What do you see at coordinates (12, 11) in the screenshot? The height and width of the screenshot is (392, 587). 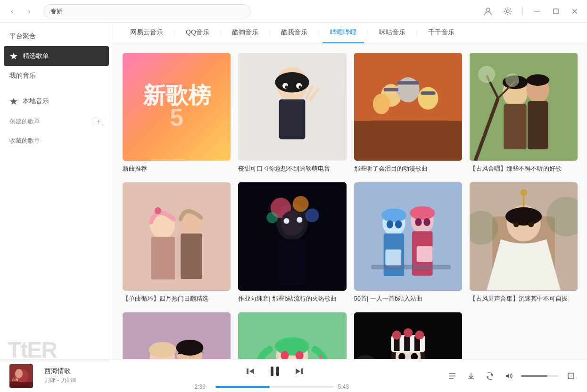 I see `back-button: ‹` at bounding box center [12, 11].